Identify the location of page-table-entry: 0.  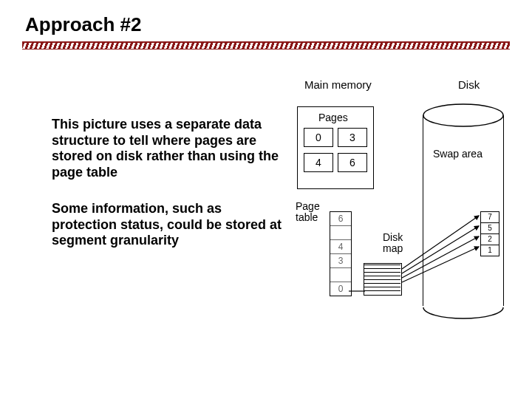
(341, 288).